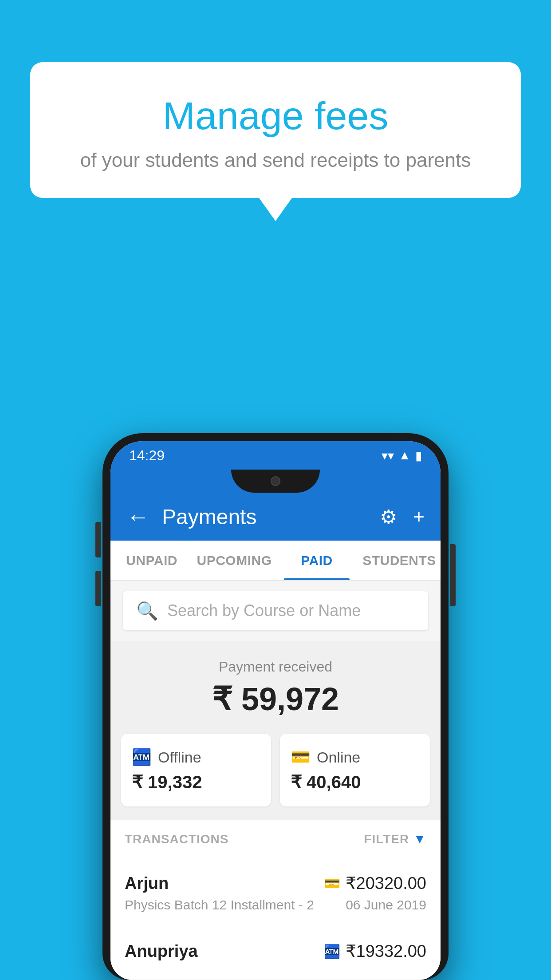 Image resolution: width=551 pixels, height=980 pixels. Describe the element at coordinates (276, 840) in the screenshot. I see `transactions-header: TRANSACTIONS FILTER ▼` at that location.